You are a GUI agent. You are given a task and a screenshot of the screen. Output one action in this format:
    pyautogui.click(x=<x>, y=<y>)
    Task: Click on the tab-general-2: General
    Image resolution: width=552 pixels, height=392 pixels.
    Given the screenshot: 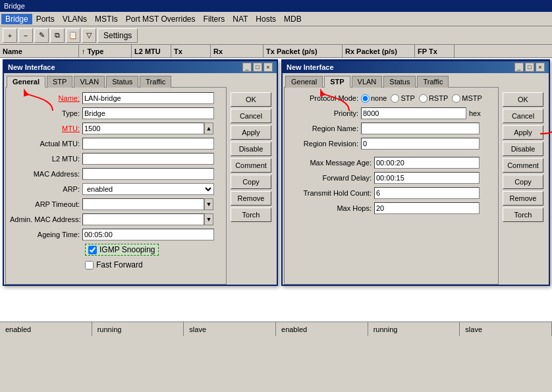 What is the action you would take?
    pyautogui.click(x=304, y=82)
    